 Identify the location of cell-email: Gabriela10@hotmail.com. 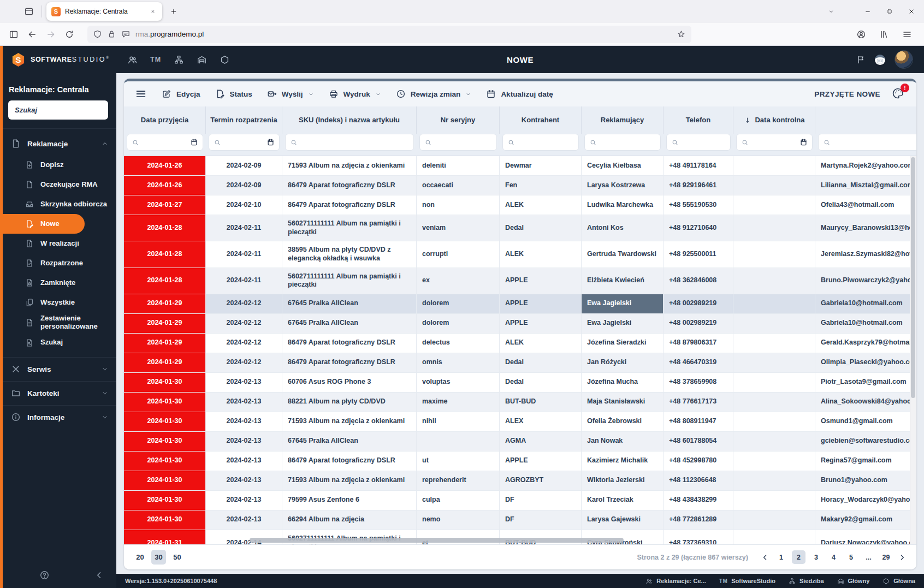
(866, 323).